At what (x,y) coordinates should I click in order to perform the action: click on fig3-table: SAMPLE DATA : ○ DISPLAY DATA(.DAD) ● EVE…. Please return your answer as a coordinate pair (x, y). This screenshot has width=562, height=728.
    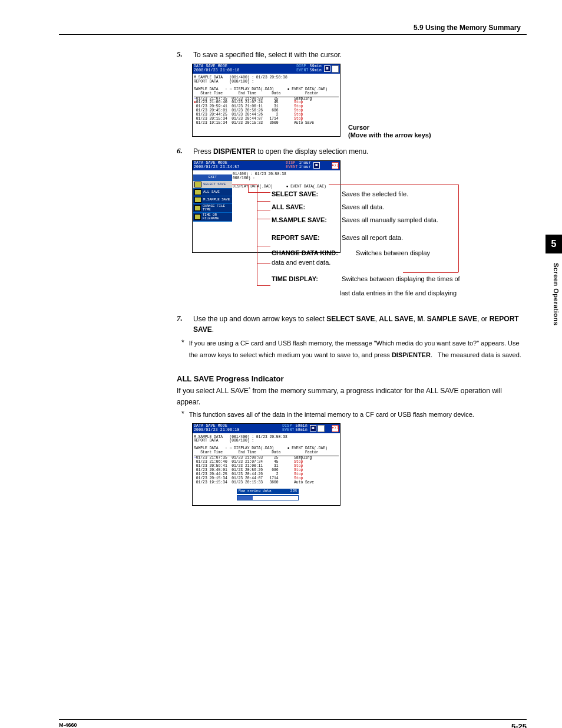
    Looking at the image, I should click on (266, 466).